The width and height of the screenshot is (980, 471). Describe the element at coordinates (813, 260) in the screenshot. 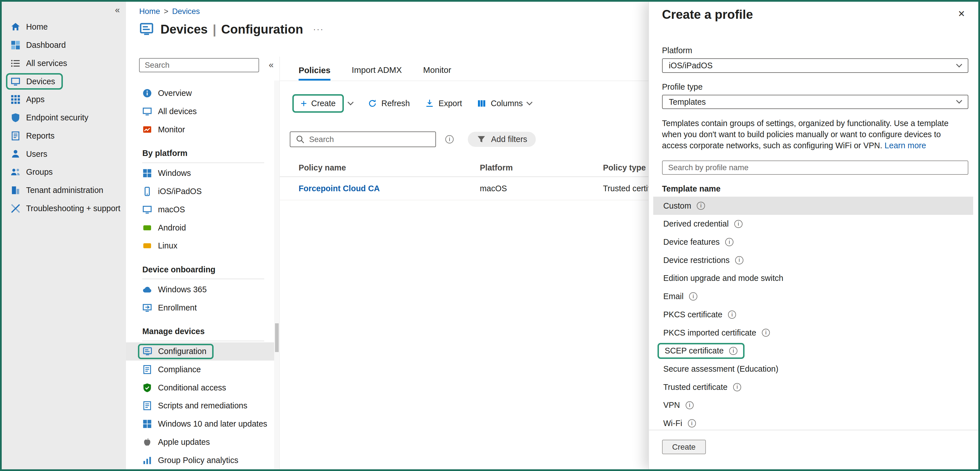

I see `template-item-device-restrictions: Device restrictions` at that location.